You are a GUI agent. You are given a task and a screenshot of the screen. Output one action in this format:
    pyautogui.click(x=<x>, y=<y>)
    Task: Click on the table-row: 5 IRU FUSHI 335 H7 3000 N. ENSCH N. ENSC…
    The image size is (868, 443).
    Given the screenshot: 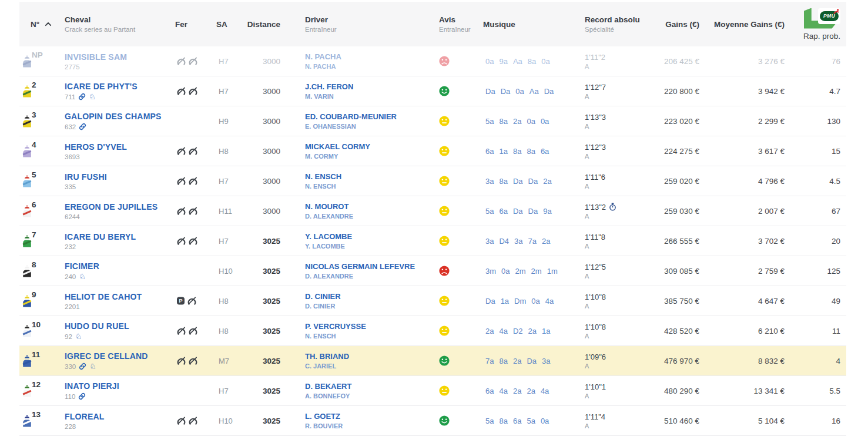 What is the action you would take?
    pyautogui.click(x=433, y=181)
    